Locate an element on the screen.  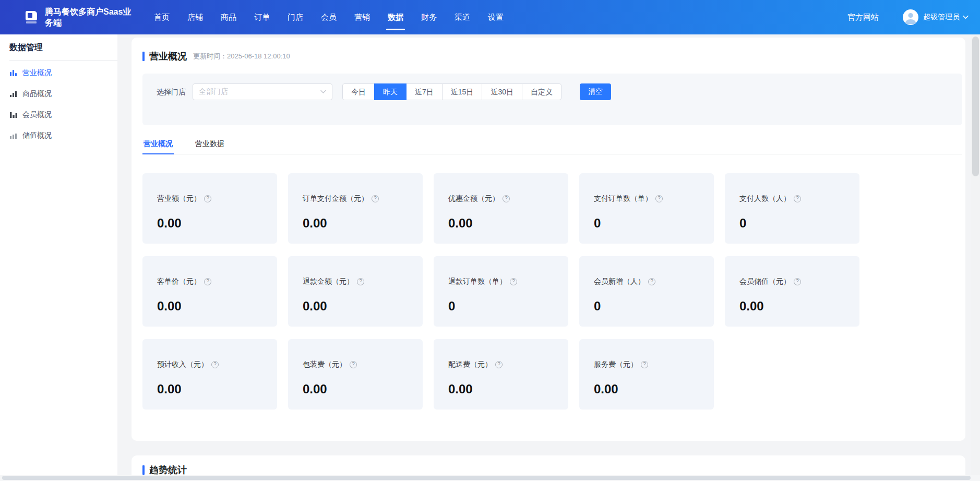
app-logo: 腾马餐饮多商户Saas业务端 is located at coordinates (81, 17).